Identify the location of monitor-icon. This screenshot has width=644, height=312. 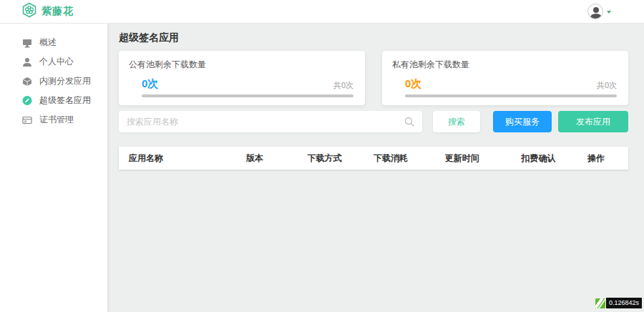
(27, 43).